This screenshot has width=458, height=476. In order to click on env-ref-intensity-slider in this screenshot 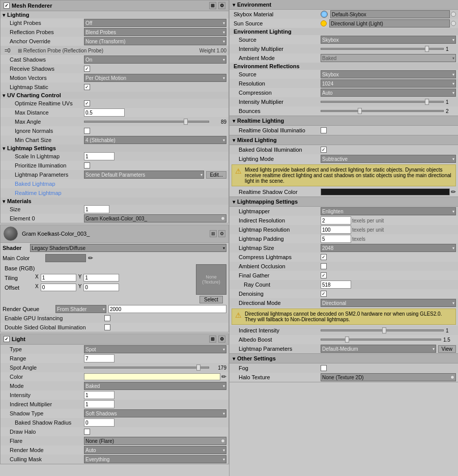, I will do `click(382, 102)`.